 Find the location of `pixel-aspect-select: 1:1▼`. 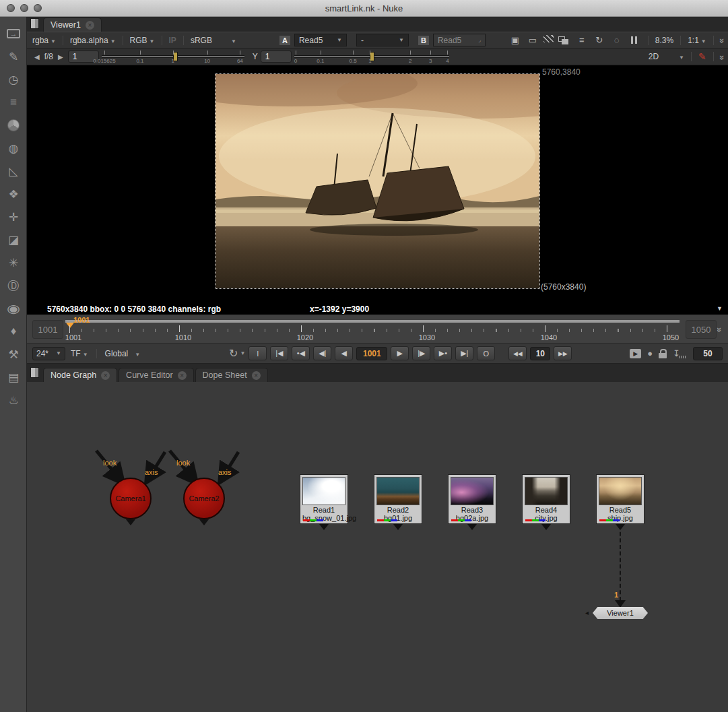

pixel-aspect-select: 1:1▼ is located at coordinates (697, 40).